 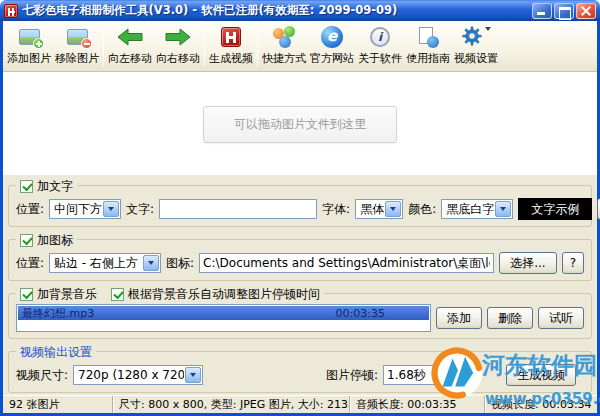 What do you see at coordinates (67, 294) in the screenshot?
I see `checkbox-label: 加背景音乐` at bounding box center [67, 294].